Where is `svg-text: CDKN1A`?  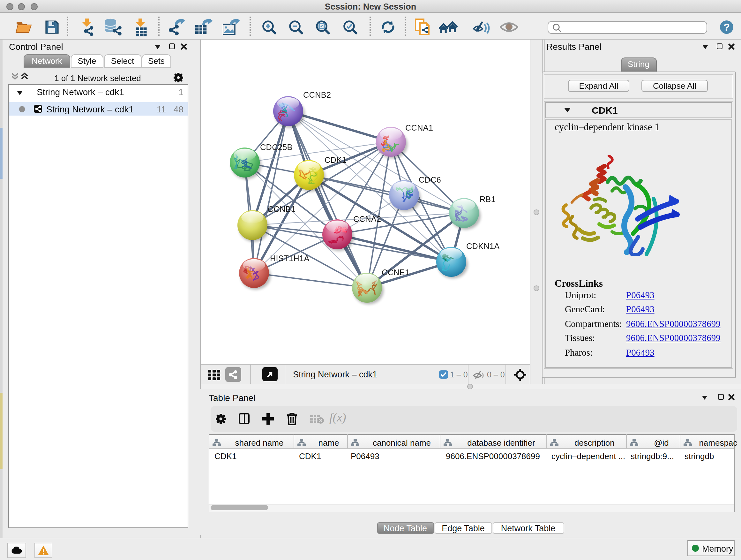 svg-text: CDKN1A is located at coordinates (483, 246).